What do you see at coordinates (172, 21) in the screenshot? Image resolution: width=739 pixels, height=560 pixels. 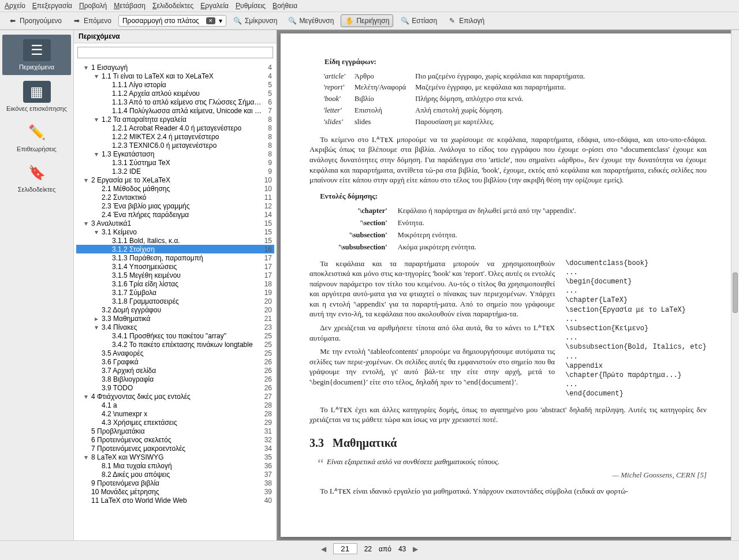 I see `fitmode-dropdown: Προσαρμογή στο πλάτος ✕ ▾` at bounding box center [172, 21].